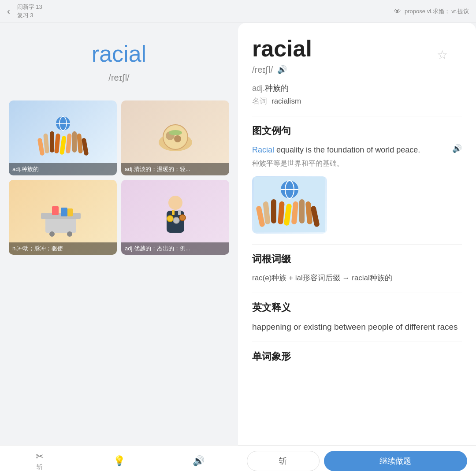 Image resolution: width=476 pixels, height=476 pixels. Describe the element at coordinates (40, 461) in the screenshot. I see `nav-item-slash: ✂ 斩` at that location.